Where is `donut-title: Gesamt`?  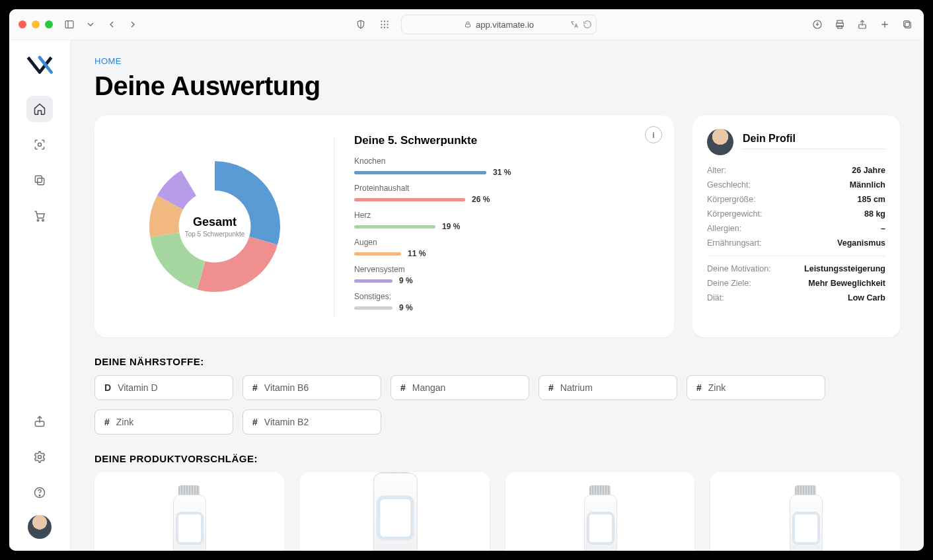 donut-title: Gesamt is located at coordinates (215, 222).